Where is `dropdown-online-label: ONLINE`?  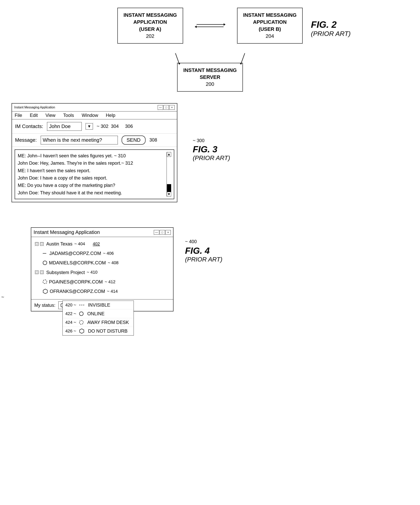
dropdown-online-label: ONLINE is located at coordinates (96, 314).